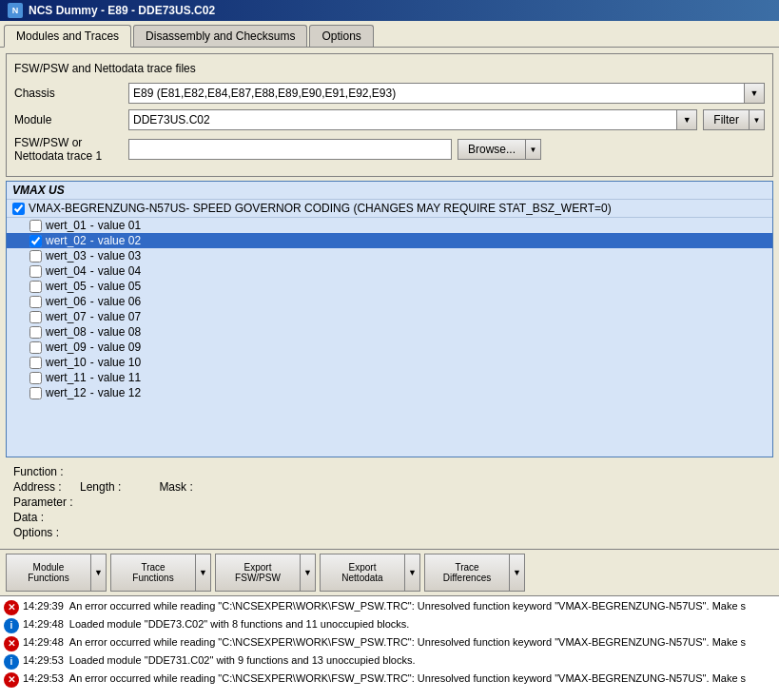  Describe the element at coordinates (390, 317) in the screenshot. I see `module-list-item: wert_07-value 07` at that location.